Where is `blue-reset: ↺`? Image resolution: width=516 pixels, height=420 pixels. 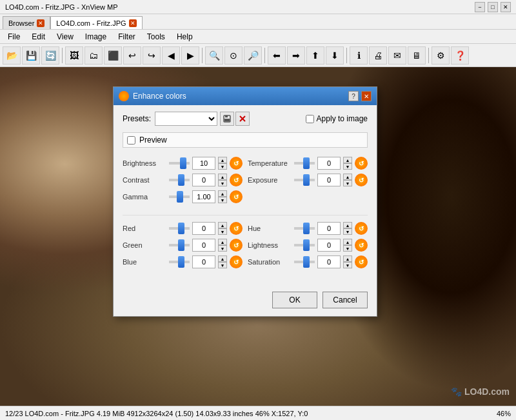
blue-reset: ↺ is located at coordinates (236, 262).